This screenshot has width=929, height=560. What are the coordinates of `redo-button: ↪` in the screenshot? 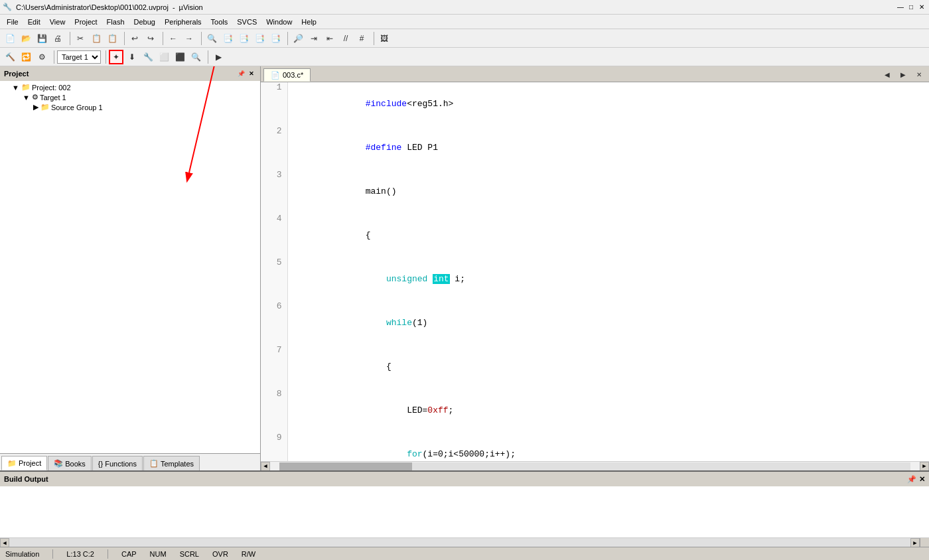 It's located at (151, 38).